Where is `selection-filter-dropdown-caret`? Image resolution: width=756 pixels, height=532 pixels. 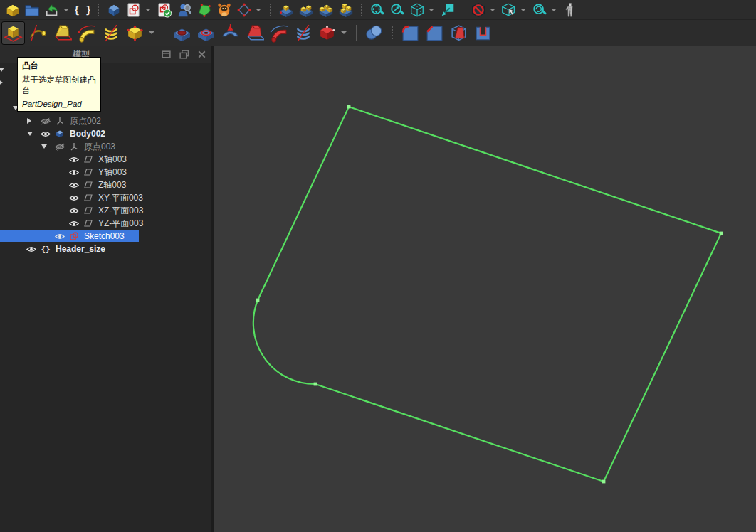
selection-filter-dropdown-caret is located at coordinates (493, 10).